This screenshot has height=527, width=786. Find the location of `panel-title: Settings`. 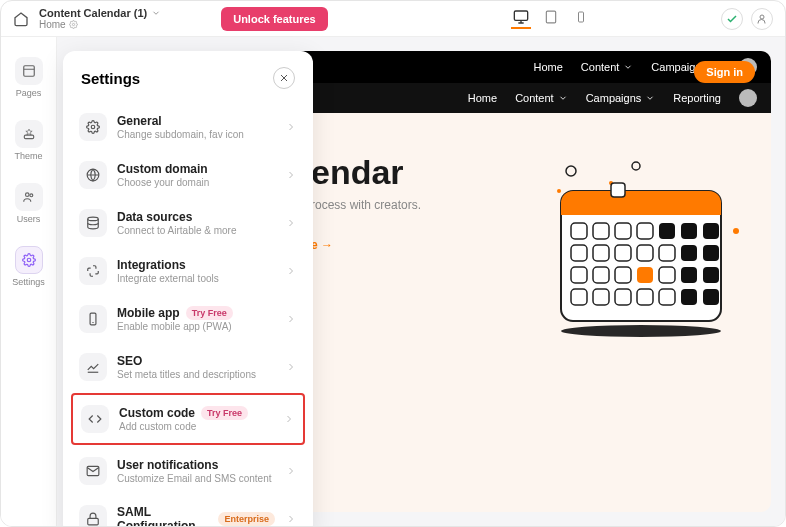

panel-title: Settings is located at coordinates (110, 78).